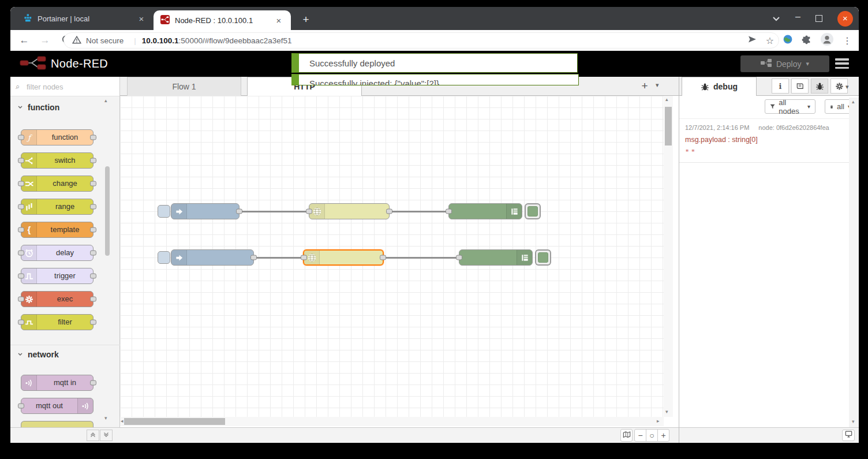 The width and height of the screenshot is (868, 459). What do you see at coordinates (212, 258) in the screenshot?
I see `flow-node-inject: {"value":[2]}` at bounding box center [212, 258].